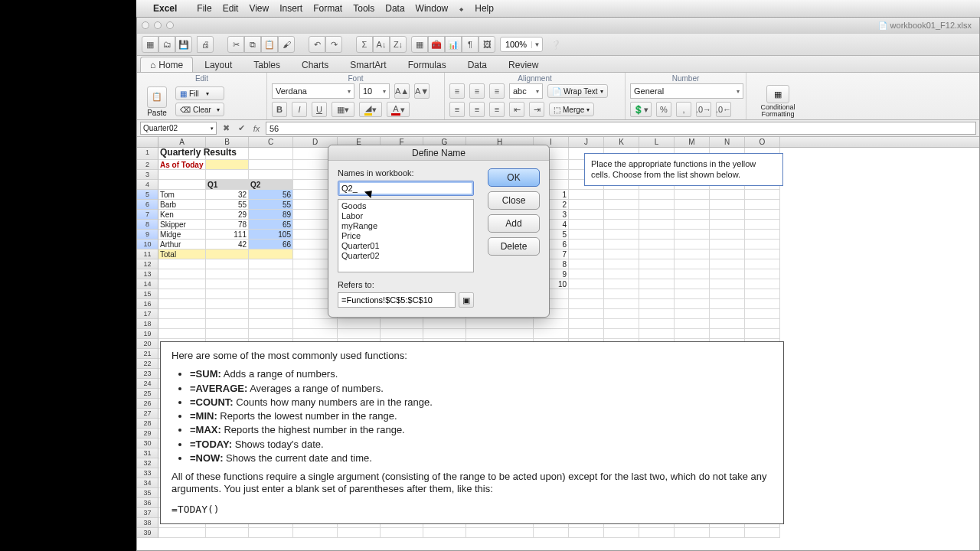 This screenshot has width=980, height=551. What do you see at coordinates (148, 274) in the screenshot?
I see `row-header: 13` at bounding box center [148, 274].